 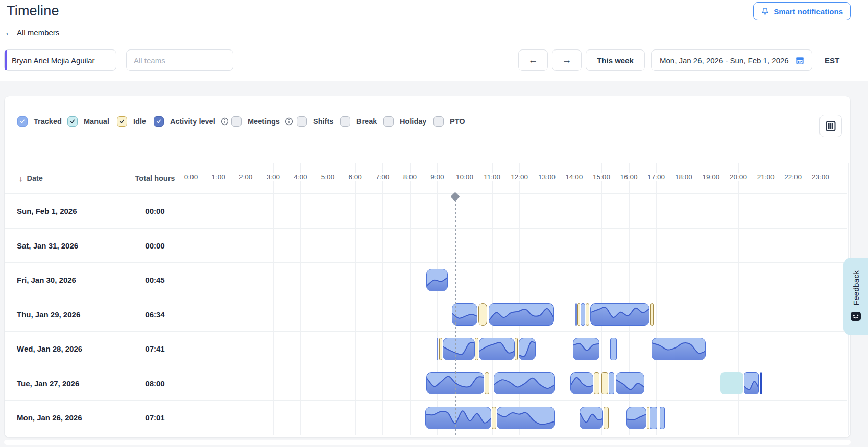 I want to click on feedback-smiley-icon, so click(x=856, y=317).